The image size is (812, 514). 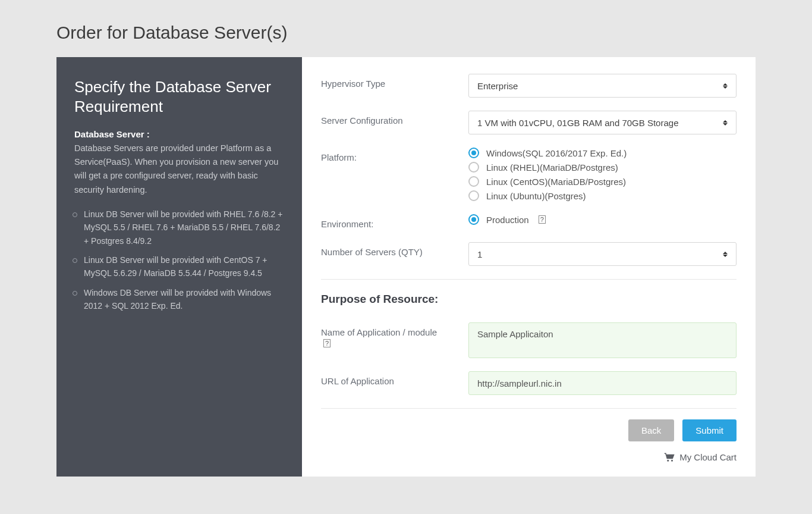 What do you see at coordinates (652, 431) in the screenshot?
I see `back-button: Back` at bounding box center [652, 431].